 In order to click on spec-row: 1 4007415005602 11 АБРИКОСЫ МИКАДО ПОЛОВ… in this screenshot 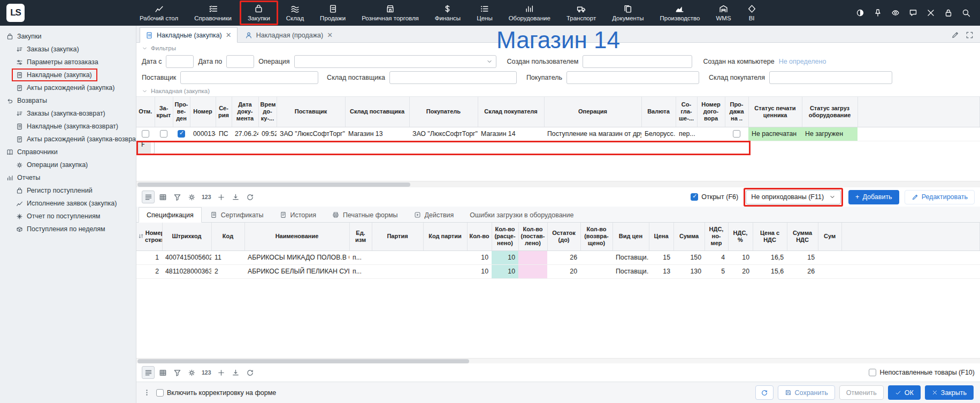, I will do `click(558, 257)`.